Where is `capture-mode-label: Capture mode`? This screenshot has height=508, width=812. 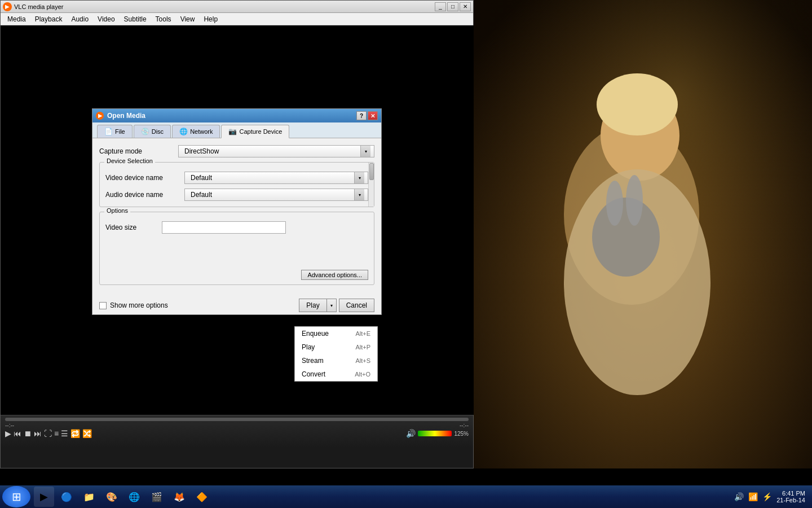 capture-mode-label: Capture mode is located at coordinates (139, 151).